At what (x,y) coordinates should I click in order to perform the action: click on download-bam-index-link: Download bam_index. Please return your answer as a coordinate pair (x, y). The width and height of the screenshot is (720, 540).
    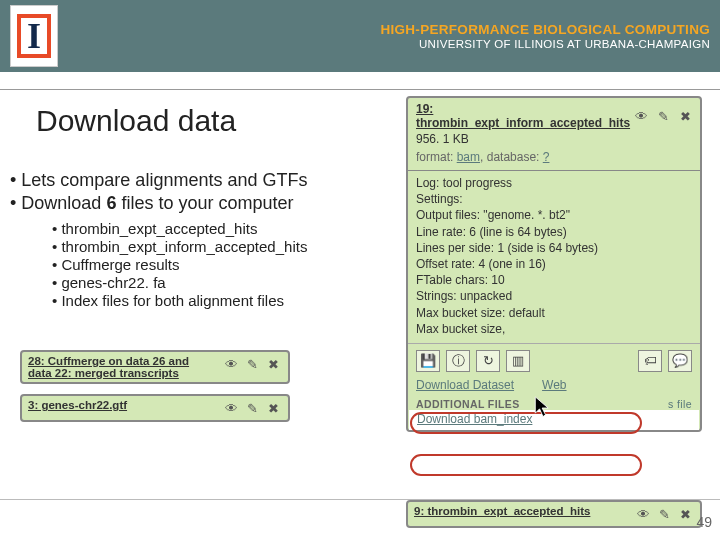
    Looking at the image, I should click on (554, 420).